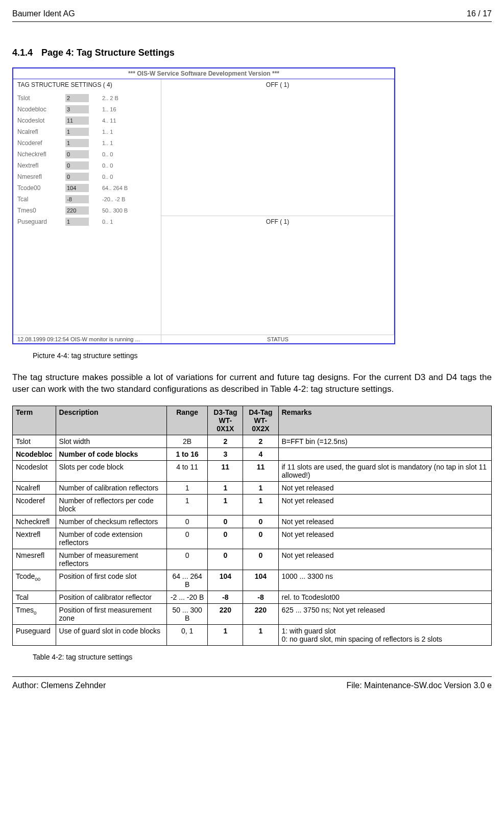 This screenshot has width=504, height=823. Describe the element at coordinates (260, 597) in the screenshot. I see `cell-d4: -8` at that location.